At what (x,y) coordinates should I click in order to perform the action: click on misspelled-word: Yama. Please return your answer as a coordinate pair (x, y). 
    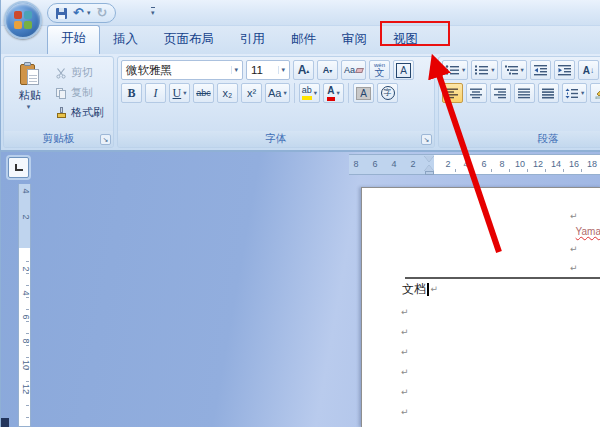
    Looking at the image, I should click on (588, 232).